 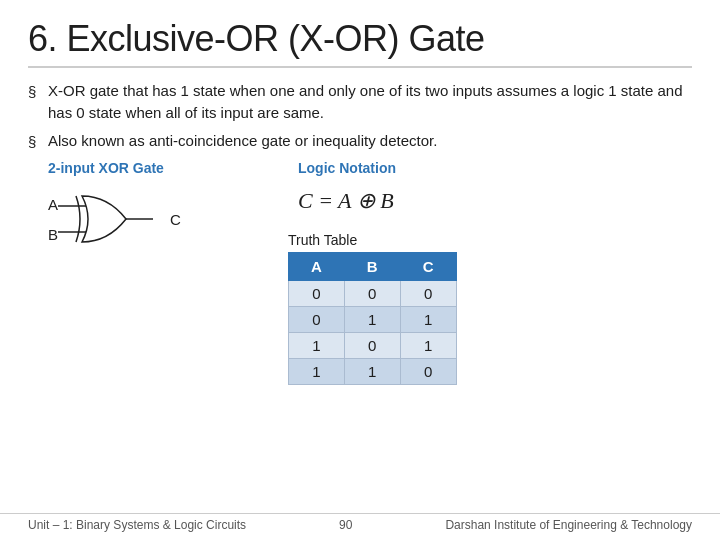 What do you see at coordinates (360, 522) in the screenshot?
I see `footer: Unit – 1: Binary Systems & Logic Circuit…` at bounding box center [360, 522].